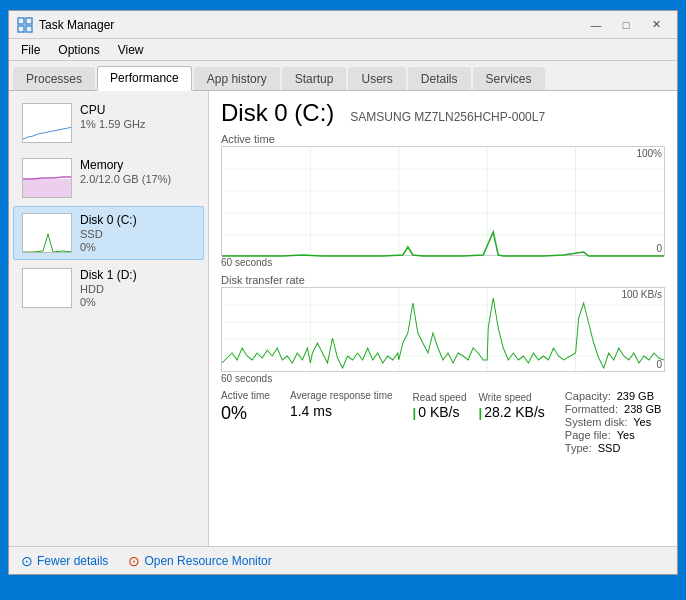 Image resolution: width=686 pixels, height=600 pixels. Describe the element at coordinates (342, 422) in the screenshot. I see `stat-avg-response: Average response time 1.4 ms` at that location.